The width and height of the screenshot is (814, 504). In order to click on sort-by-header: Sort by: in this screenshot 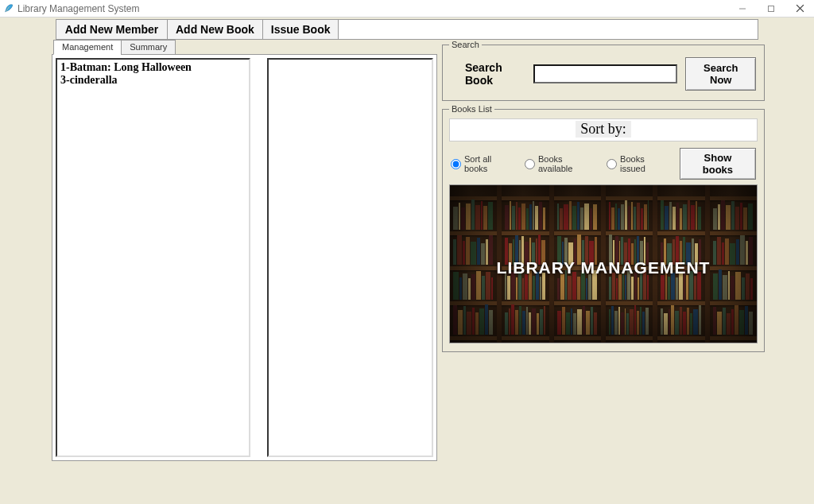, I will do `click(603, 130)`.